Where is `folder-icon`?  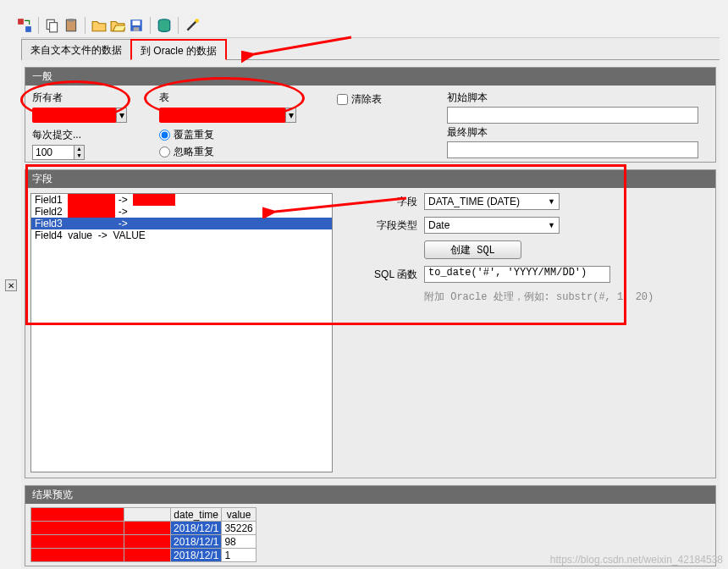
folder-icon is located at coordinates (99, 25).